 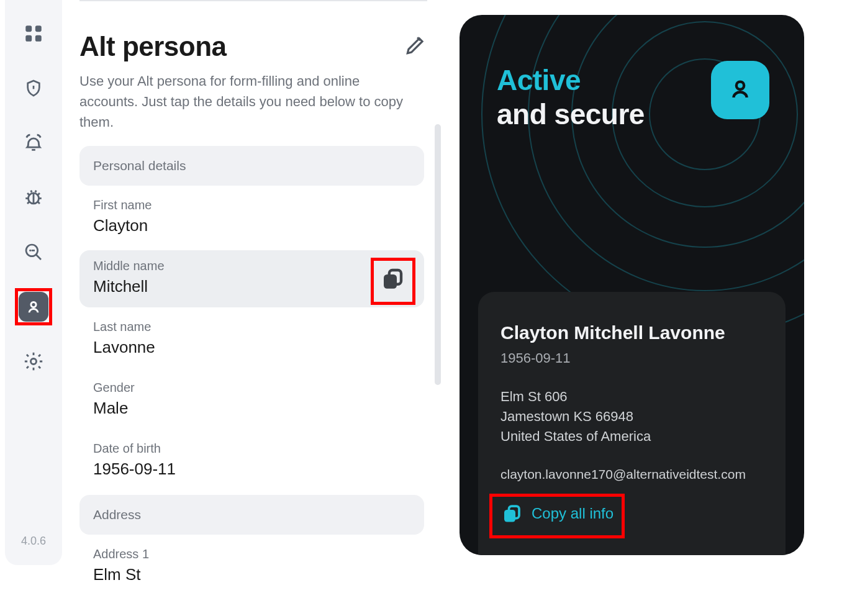 What do you see at coordinates (252, 401) in the screenshot?
I see `field-gender: Gender Male` at bounding box center [252, 401].